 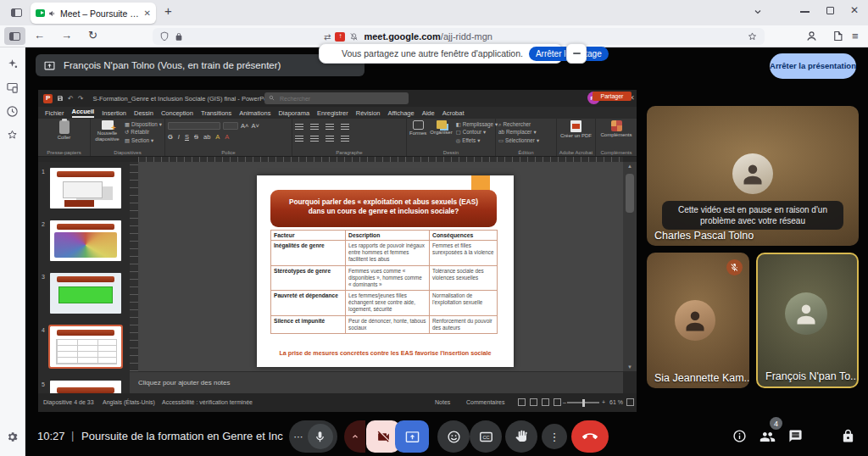 I want to click on slide-canvas: 4 Pourquoi parler des « exploitation et …, so click(x=385, y=271).